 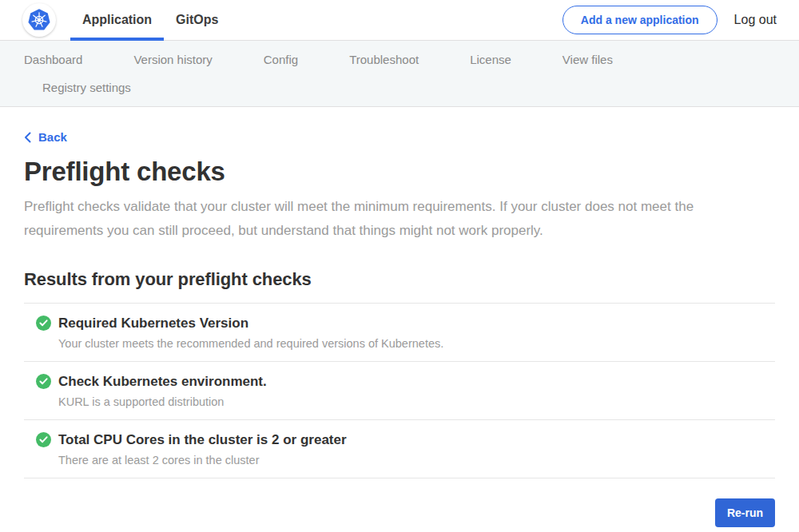 I want to click on results-heading: Results from your preflight checks, so click(x=400, y=280).